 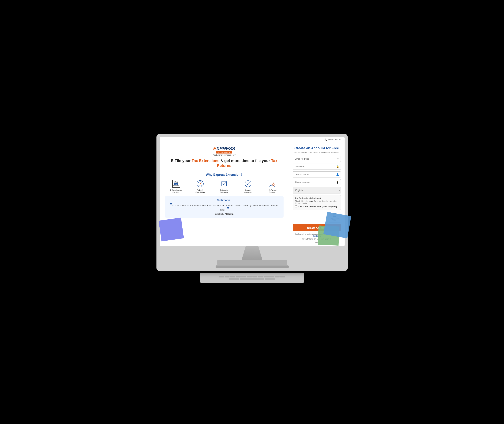 What do you see at coordinates (272, 191) in the screenshot?
I see `feature-support-label: US BasedSupport` at bounding box center [272, 191].